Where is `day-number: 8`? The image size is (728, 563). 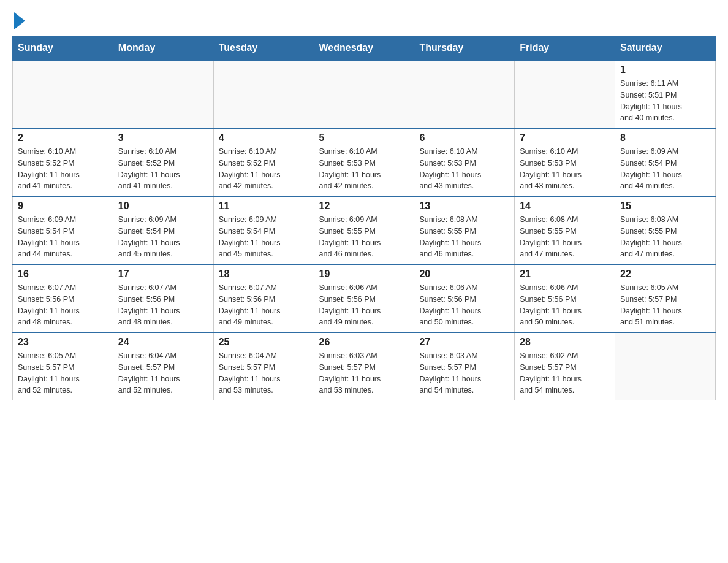
day-number: 8 is located at coordinates (665, 138).